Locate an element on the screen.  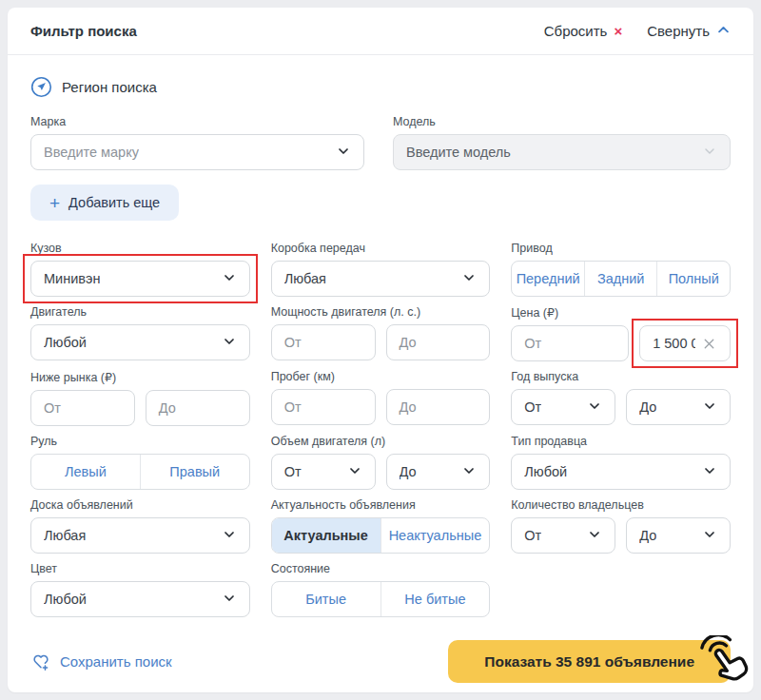
color-select: Любой is located at coordinates (141, 599).